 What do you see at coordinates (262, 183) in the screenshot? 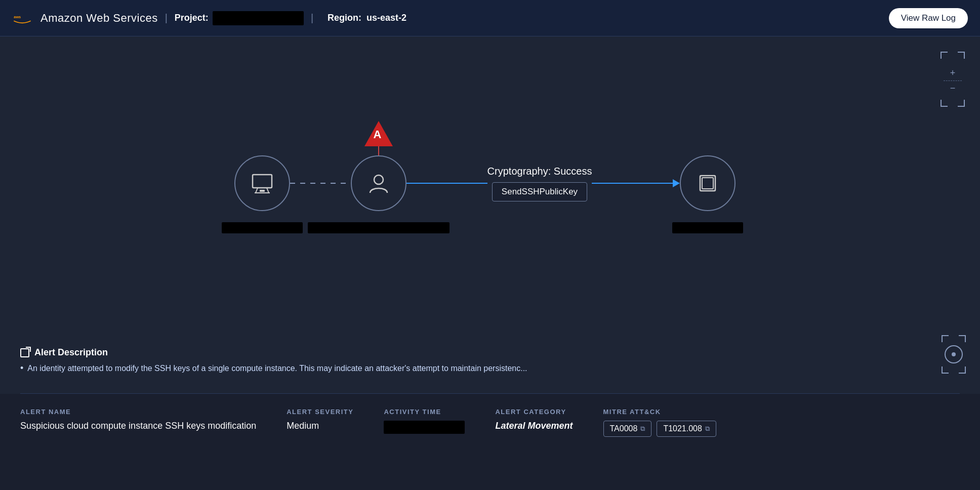
I see `source-node-container` at bounding box center [262, 183].